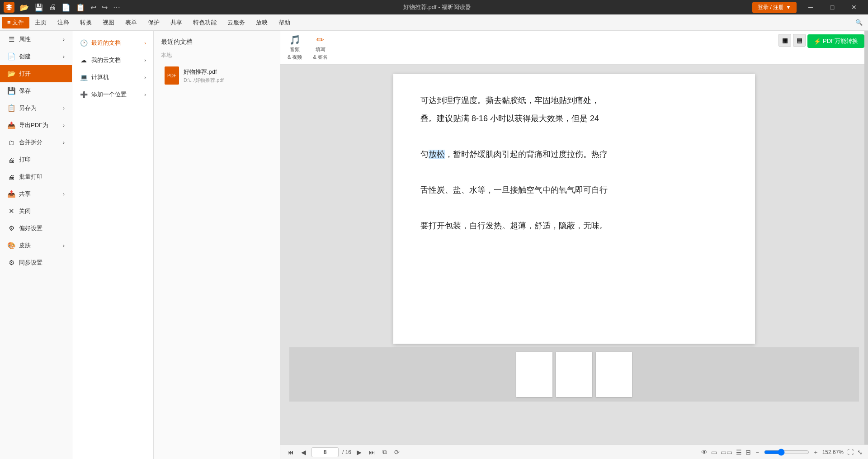  Describe the element at coordinates (36, 263) in the screenshot. I see `menu-item-sync: ⚙ 同步设置` at that location.